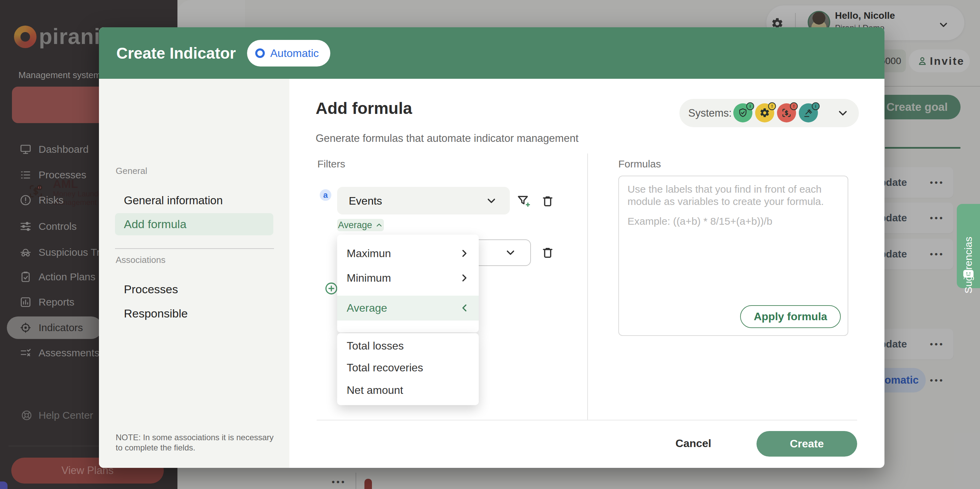 Image resolution: width=980 pixels, height=489 pixels. What do you see at coordinates (423, 201) in the screenshot?
I see `module-select: Events` at bounding box center [423, 201].